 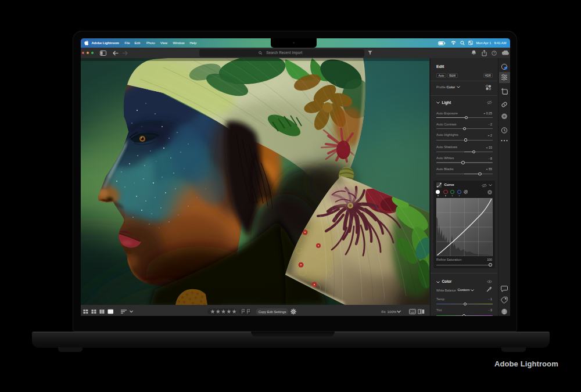 What do you see at coordinates (392, 311) in the screenshot?
I see `svg-text: 100%` at bounding box center [392, 311].